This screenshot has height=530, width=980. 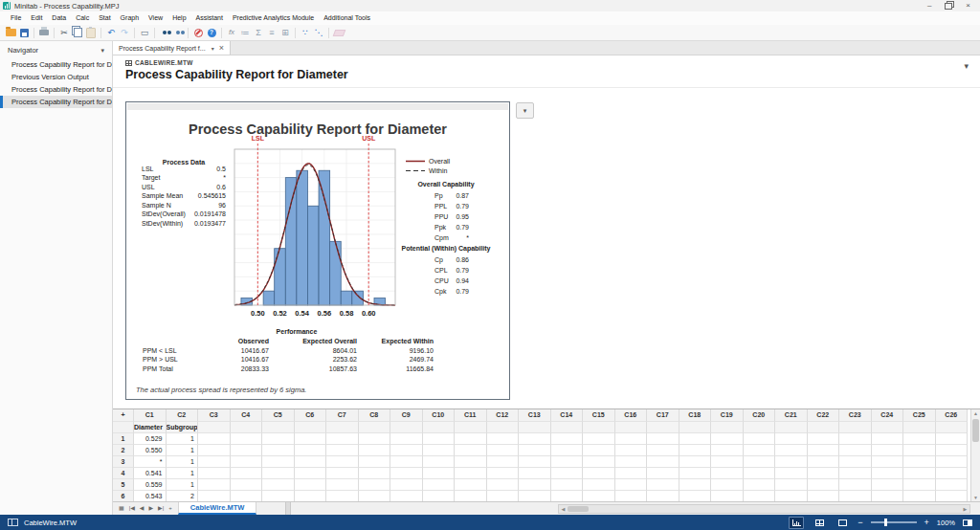 What do you see at coordinates (150, 415) in the screenshot?
I see `column-header-c1: C1` at bounding box center [150, 415].